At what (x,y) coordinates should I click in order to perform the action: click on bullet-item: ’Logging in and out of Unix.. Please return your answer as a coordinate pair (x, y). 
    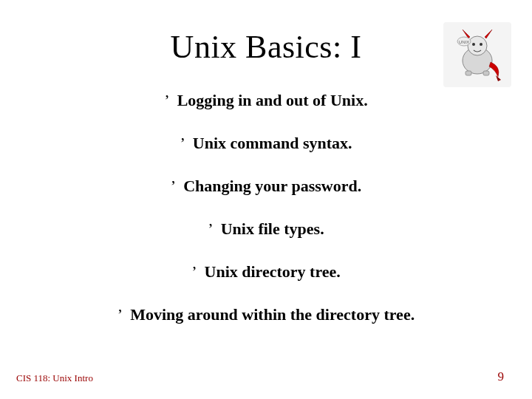
    Looking at the image, I should click on (266, 100).